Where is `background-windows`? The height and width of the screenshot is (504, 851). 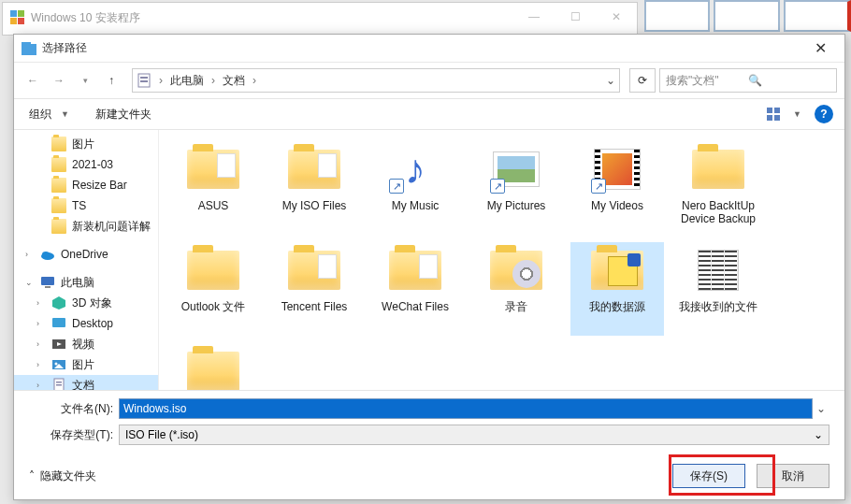
background-windows is located at coordinates (746, 17).